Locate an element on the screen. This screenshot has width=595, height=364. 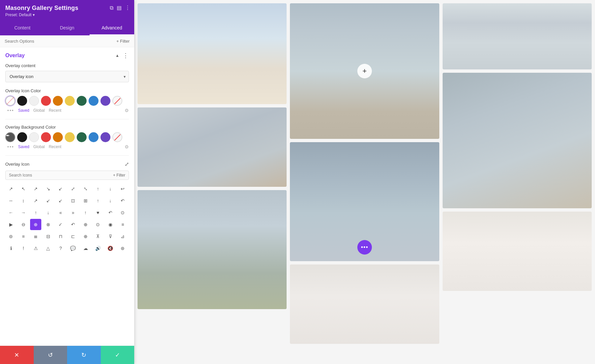
overlay-dots-icon: ••• is located at coordinates (365, 247).